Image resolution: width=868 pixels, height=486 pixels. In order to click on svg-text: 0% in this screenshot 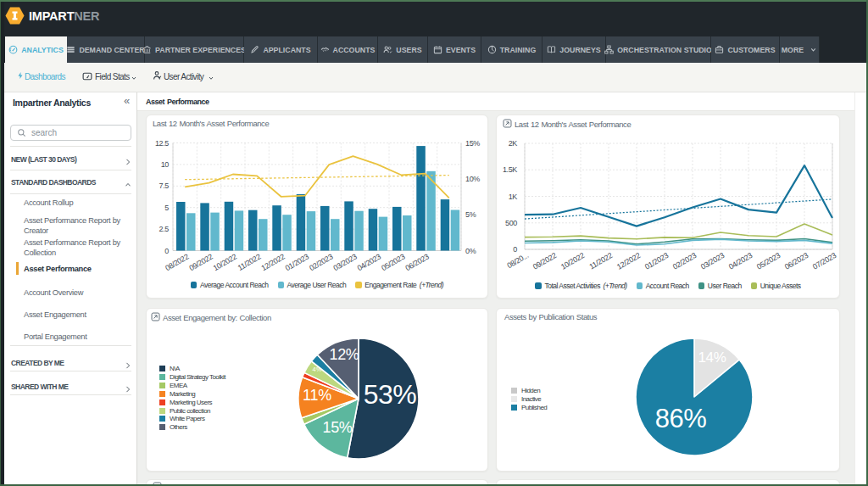, I will do `click(471, 251)`.